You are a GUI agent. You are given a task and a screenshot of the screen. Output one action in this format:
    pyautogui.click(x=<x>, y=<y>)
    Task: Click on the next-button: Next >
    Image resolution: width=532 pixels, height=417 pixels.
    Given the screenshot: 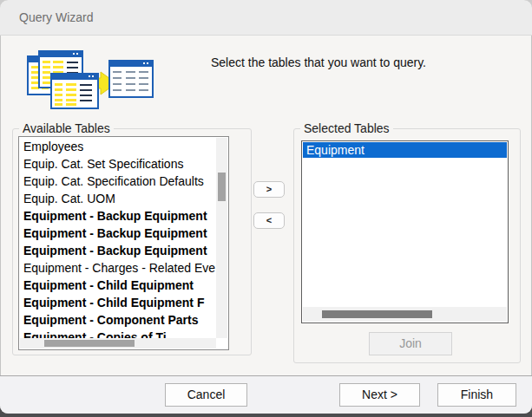 What is the action you would take?
    pyautogui.click(x=380, y=395)
    